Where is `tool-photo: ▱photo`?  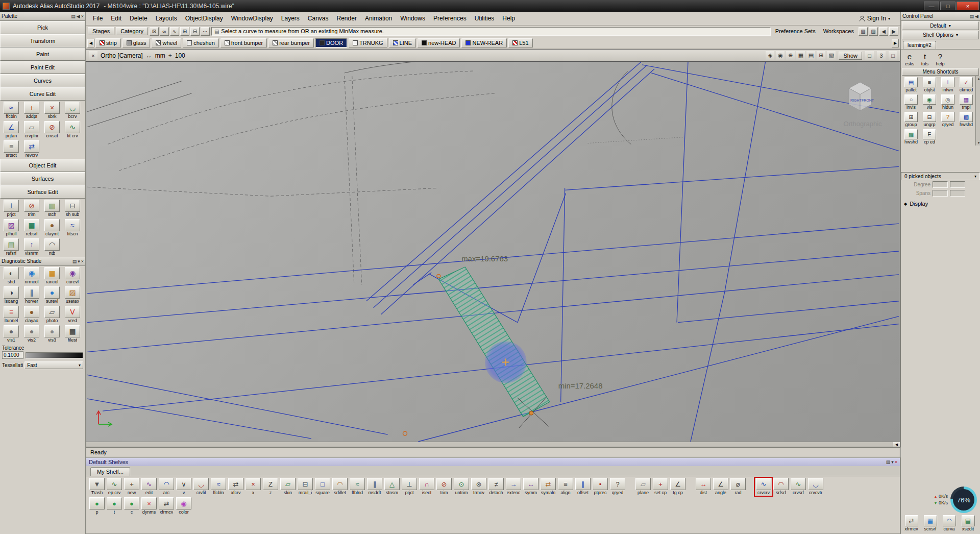
tool-photo: ▱photo is located at coordinates (52, 314).